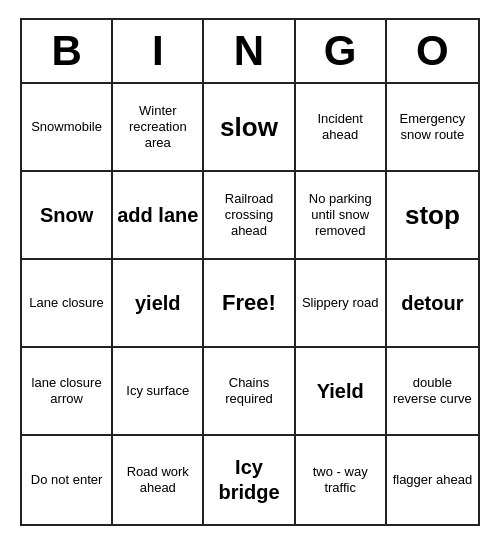 The image size is (500, 544). Describe the element at coordinates (158, 480) in the screenshot. I see `bingo-cell-21: Road work ahead` at that location.